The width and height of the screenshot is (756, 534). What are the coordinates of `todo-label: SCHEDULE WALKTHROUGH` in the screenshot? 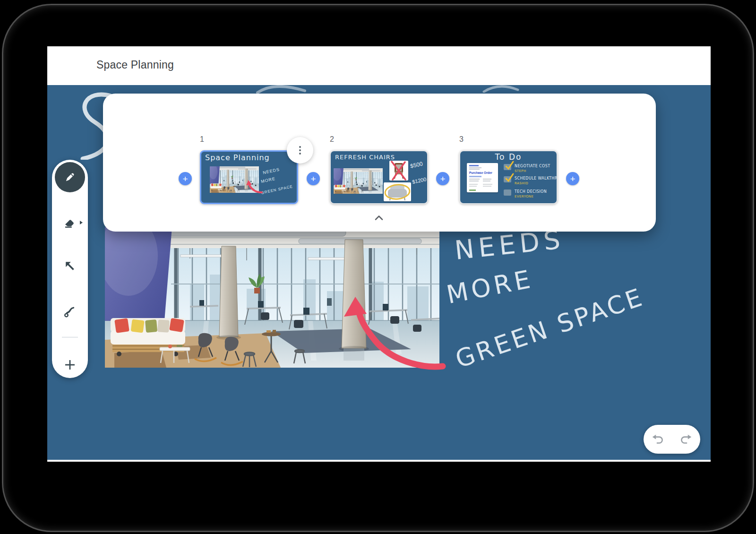 It's located at (536, 179).